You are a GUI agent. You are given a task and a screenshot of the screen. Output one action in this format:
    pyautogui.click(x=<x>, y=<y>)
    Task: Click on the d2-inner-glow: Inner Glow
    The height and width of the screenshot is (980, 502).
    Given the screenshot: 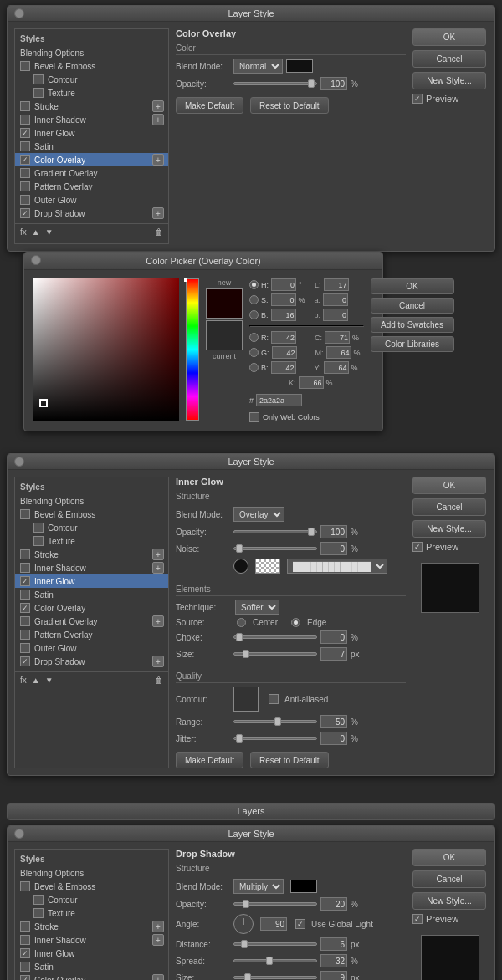 What is the action you would take?
    pyautogui.click(x=92, y=581)
    